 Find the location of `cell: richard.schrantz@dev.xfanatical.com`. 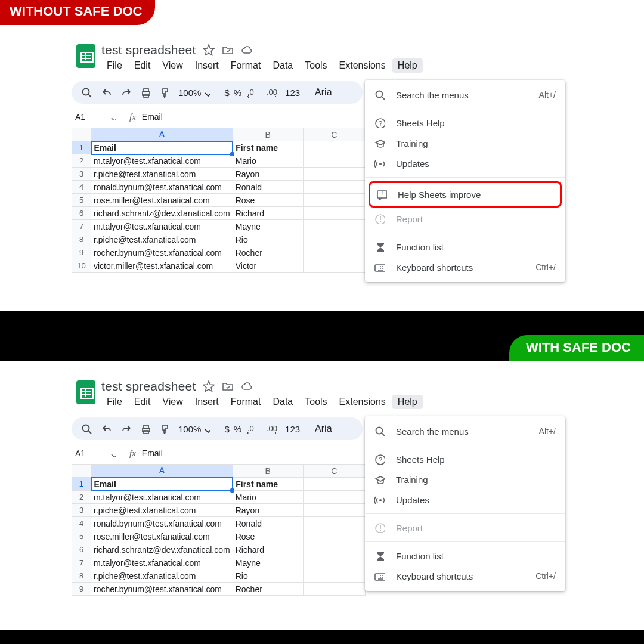

cell: richard.schrantz@dev.xfanatical.com is located at coordinates (162, 550).